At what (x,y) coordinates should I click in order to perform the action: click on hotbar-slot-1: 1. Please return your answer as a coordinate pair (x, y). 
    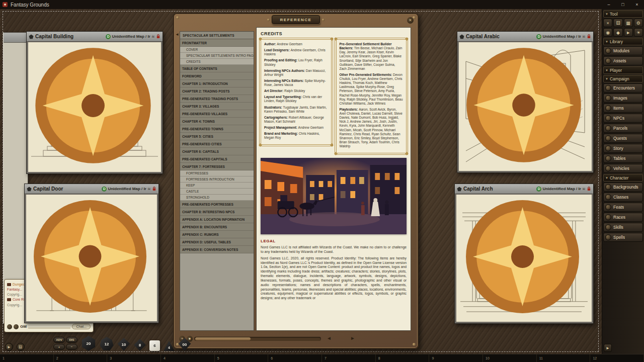
    Looking at the image, I should click on (27, 358).